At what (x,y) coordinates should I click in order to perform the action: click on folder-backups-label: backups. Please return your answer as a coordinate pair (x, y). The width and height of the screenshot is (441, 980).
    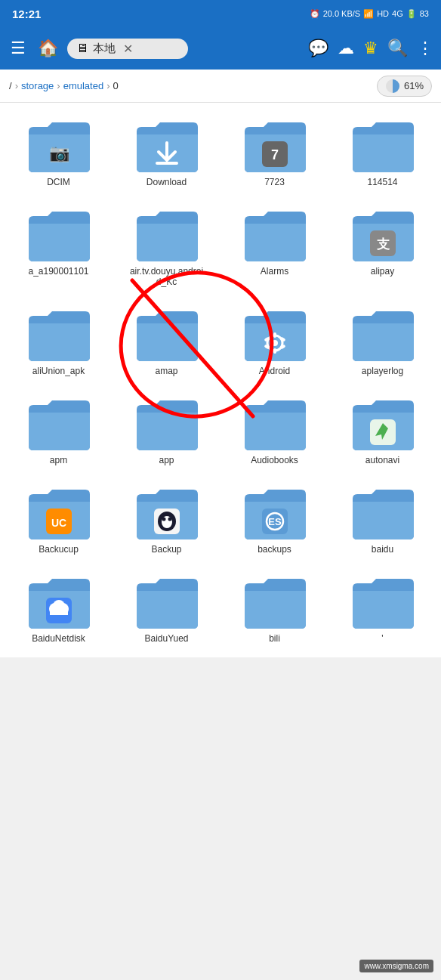
    Looking at the image, I should click on (275, 549).